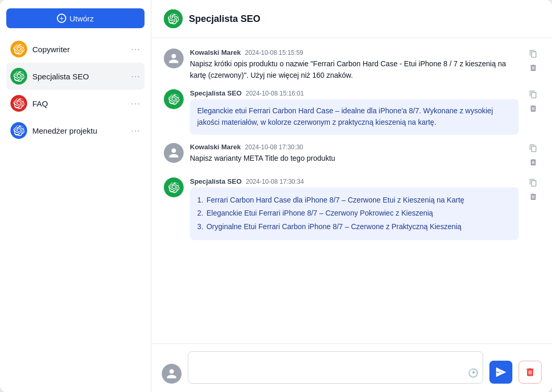  What do you see at coordinates (79, 76) in the screenshot?
I see `sidebar-item-label-seo: Specjalista SEO` at bounding box center [79, 76].